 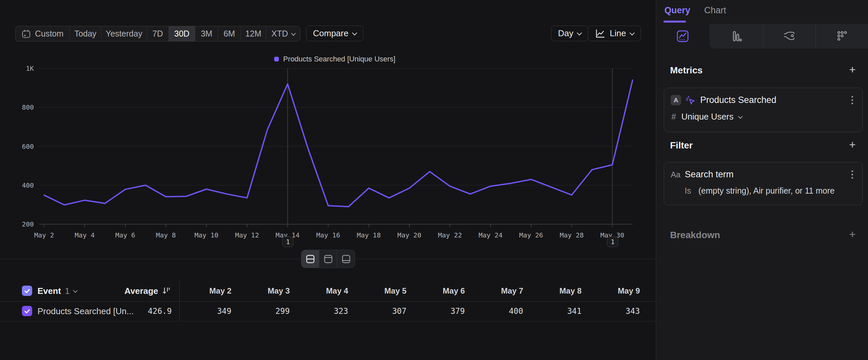 What do you see at coordinates (676, 175) in the screenshot?
I see `text-type-icon: Aa` at bounding box center [676, 175].